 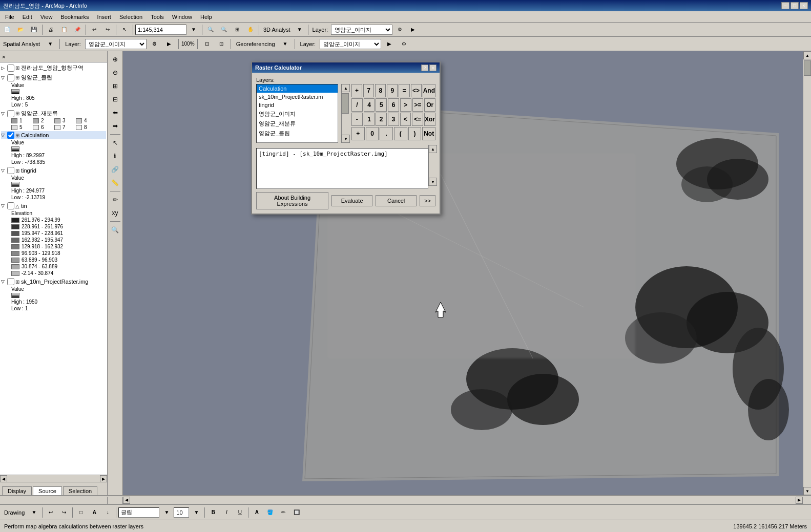 I want to click on layer-item-3: 영암군_이미지, so click(x=297, y=114).